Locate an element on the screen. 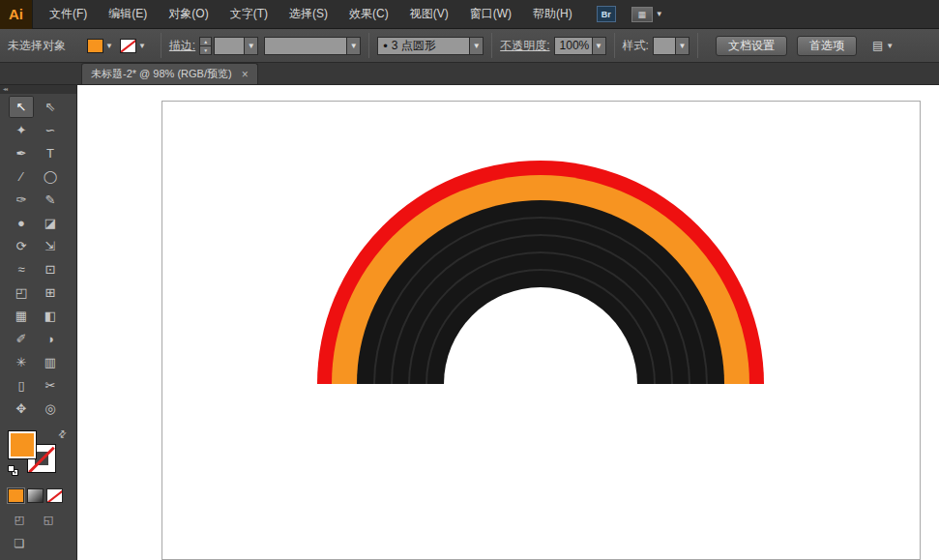 This screenshot has width=939, height=560. style-label: 样式: is located at coordinates (636, 46).